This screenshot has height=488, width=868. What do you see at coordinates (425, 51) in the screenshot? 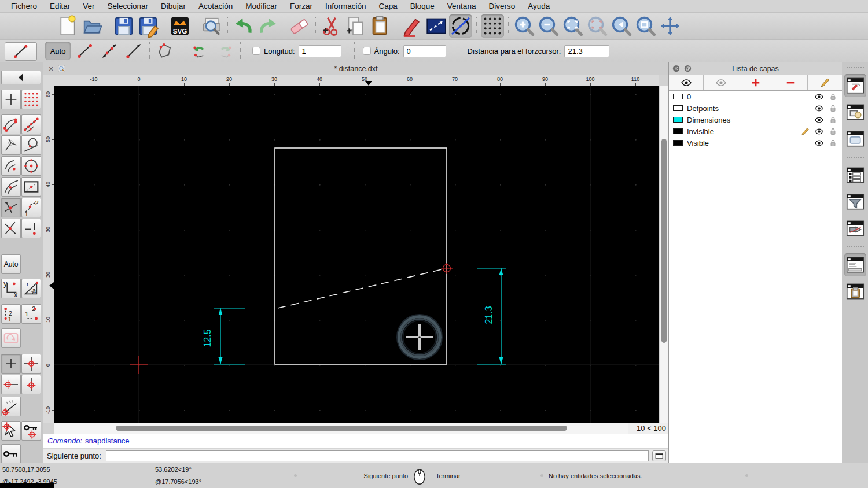
I see `angulo-input` at bounding box center [425, 51].